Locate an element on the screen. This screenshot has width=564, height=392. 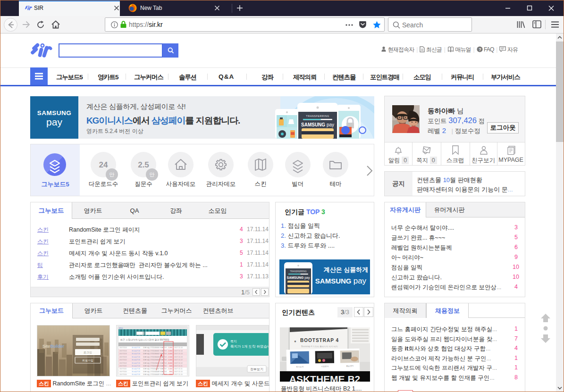
svg-text: -500 is located at coordinates (171, 366).